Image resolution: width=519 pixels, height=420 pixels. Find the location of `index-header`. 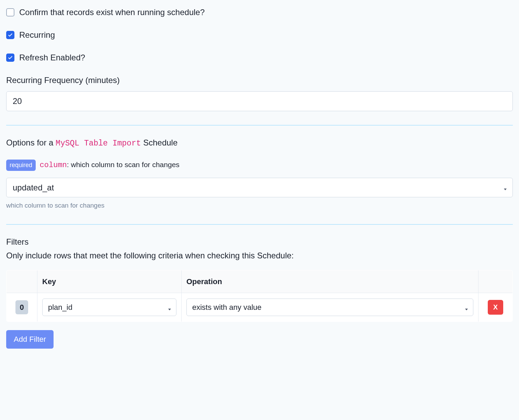

index-header is located at coordinates (22, 282).